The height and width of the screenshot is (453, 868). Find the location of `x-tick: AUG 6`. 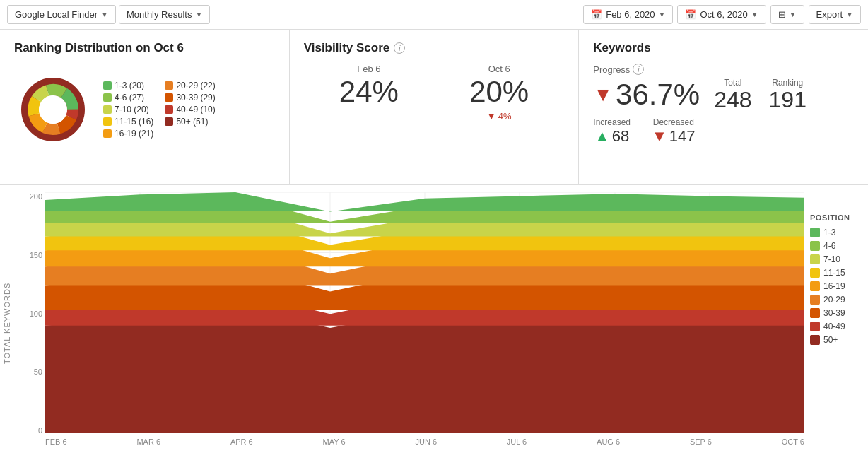

x-tick: AUG 6 is located at coordinates (608, 442).